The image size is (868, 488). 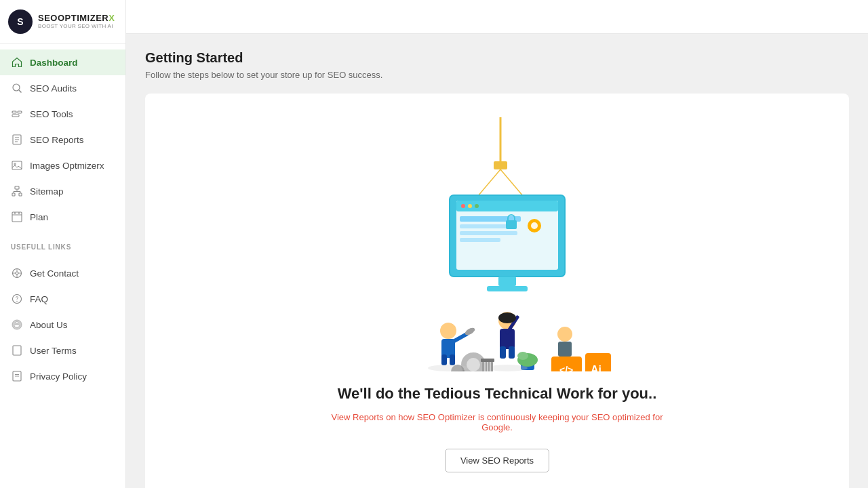 I want to click on plan-icon, so click(x=17, y=217).